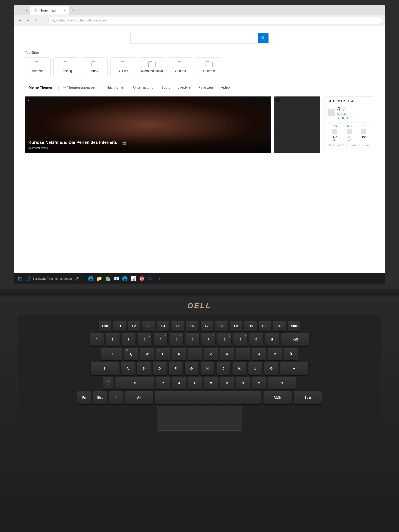  What do you see at coordinates (77, 279) in the screenshot?
I see `microphone-icon: 🎤` at bounding box center [77, 279].